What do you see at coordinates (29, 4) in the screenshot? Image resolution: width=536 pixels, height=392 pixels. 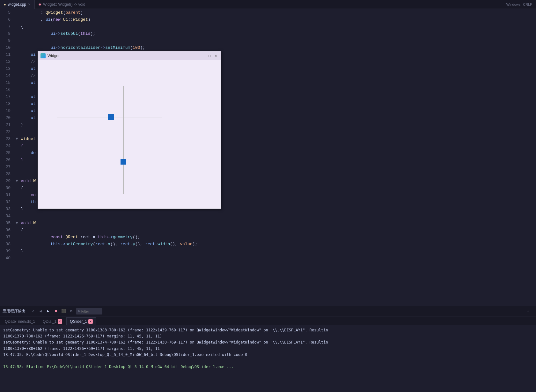 I see `tab-close-icon: ✕` at bounding box center [29, 4].